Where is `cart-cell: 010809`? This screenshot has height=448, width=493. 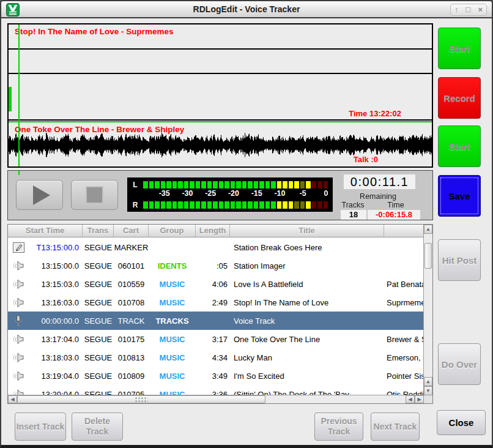
cart-cell: 010809 is located at coordinates (131, 376).